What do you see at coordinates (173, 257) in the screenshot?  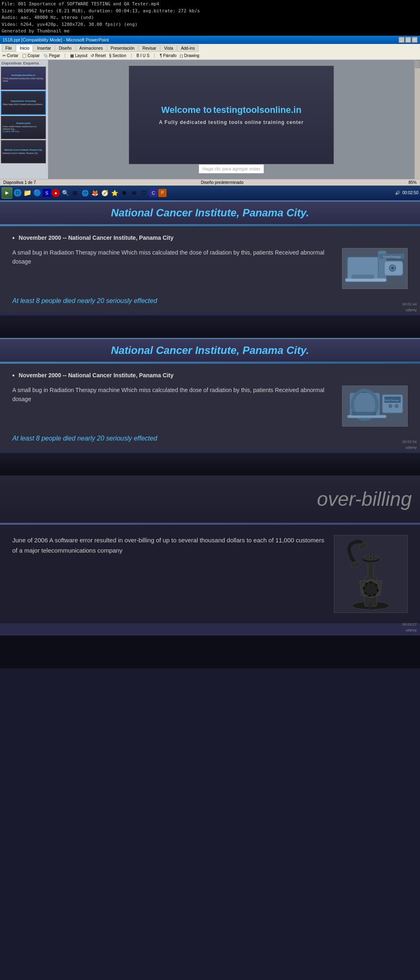 I see `cancer-body-text-1: A small bug in Radiation Therapy machine…` at bounding box center [173, 257].